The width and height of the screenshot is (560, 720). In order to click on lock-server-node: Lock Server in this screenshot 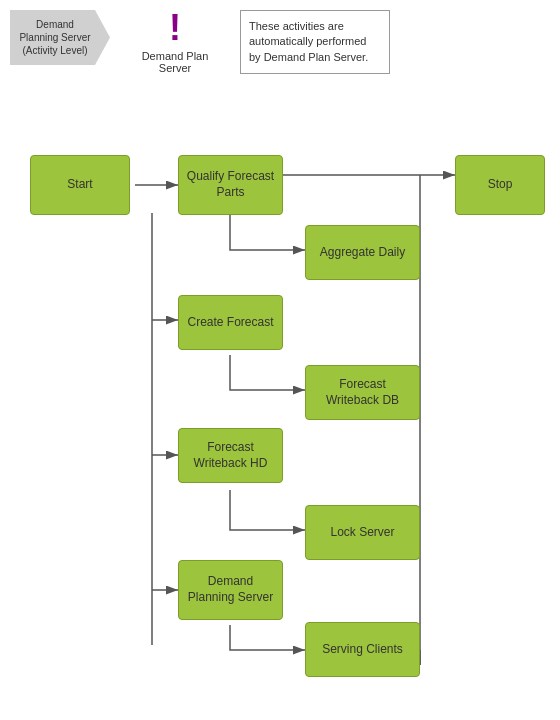, I will do `click(362, 532)`.